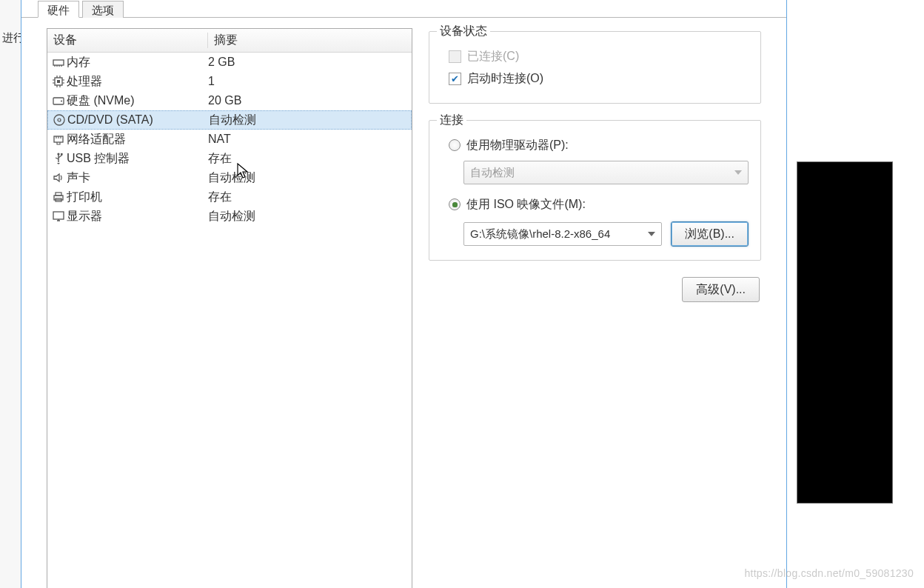 This screenshot has width=924, height=588. Describe the element at coordinates (404, 9) in the screenshot. I see `tab-strip: 硬件 选项` at that location.